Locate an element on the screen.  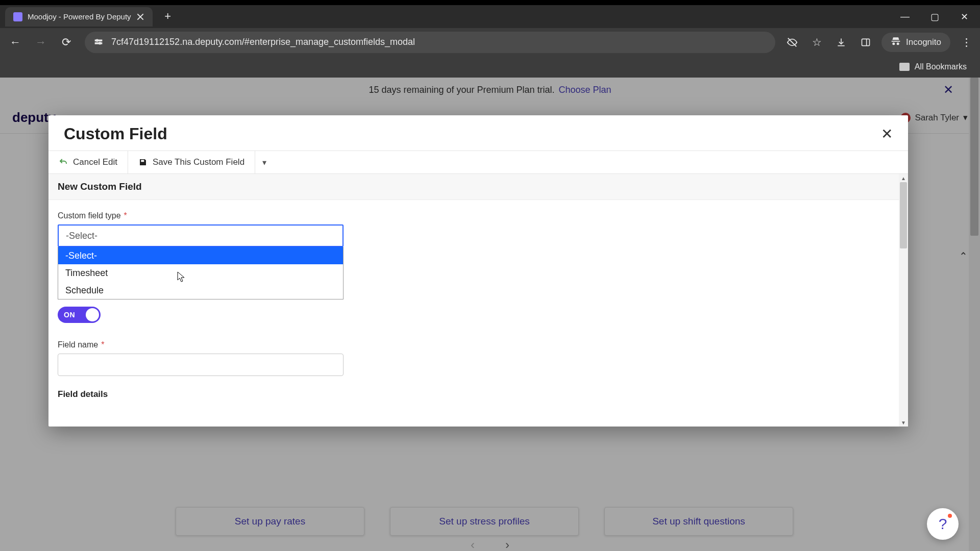
url-text: 7cf47d19112152.na.deputy.com/#enterprise… is located at coordinates (439, 42).